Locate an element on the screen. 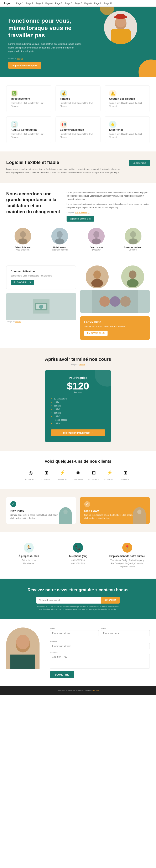 The height and width of the screenshot is (868, 156). member-name-2: Jean Lanon is located at coordinates (96, 247).